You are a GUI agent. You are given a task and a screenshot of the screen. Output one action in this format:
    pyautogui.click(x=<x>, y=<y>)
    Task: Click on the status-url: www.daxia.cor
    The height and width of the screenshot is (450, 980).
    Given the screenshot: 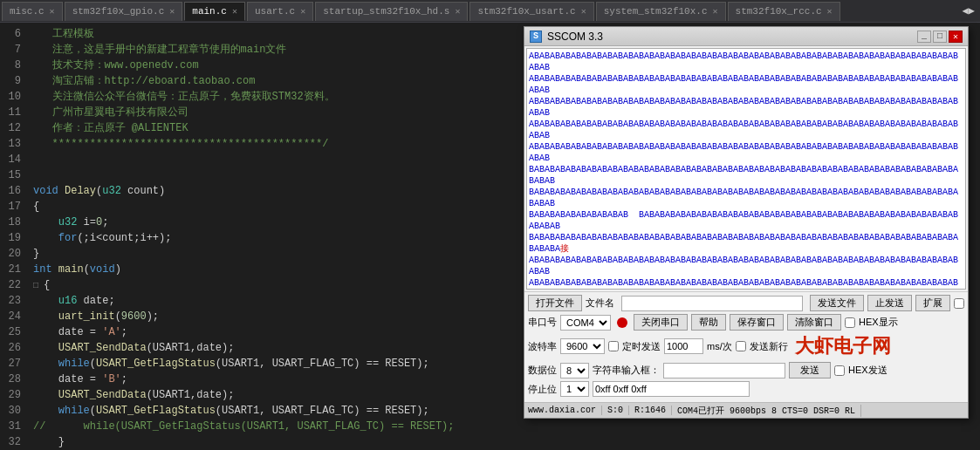 What is the action you would take?
    pyautogui.click(x=565, y=410)
    